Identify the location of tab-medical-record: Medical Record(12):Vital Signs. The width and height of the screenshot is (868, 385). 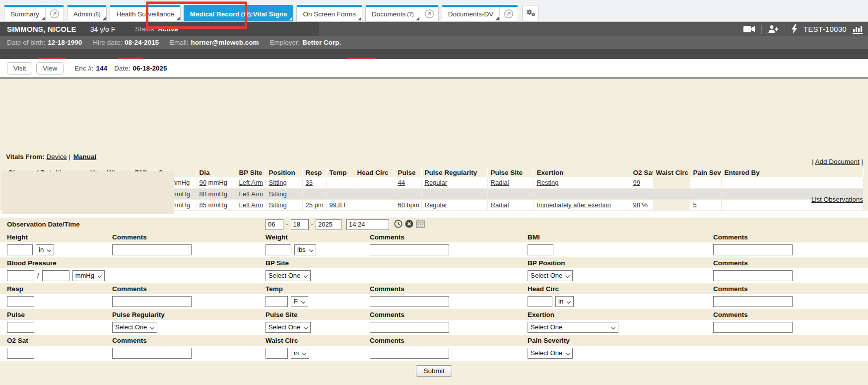
(239, 13).